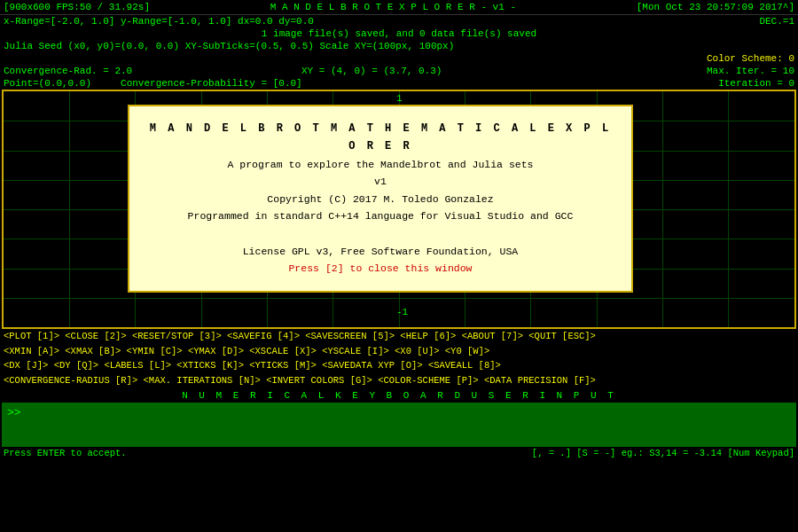 Image resolution: width=798 pixels, height=532 pixels. What do you see at coordinates (399, 365) in the screenshot?
I see `shortcut-row-3: <DX [J]> <DY [Q]> <LABELS [L]> <XTICKS […` at bounding box center [399, 365].